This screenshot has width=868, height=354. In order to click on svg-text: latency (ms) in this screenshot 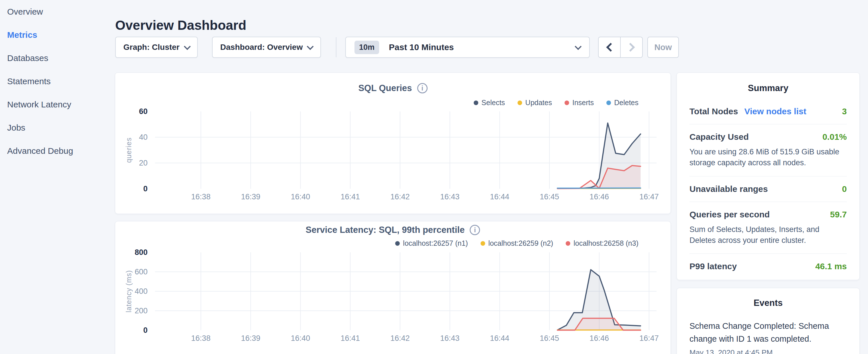, I will do `click(129, 291)`.